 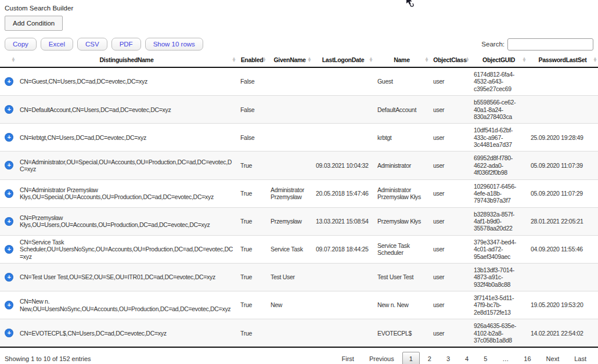 I want to click on cell-name: Przemysław Kłys, so click(x=402, y=221).